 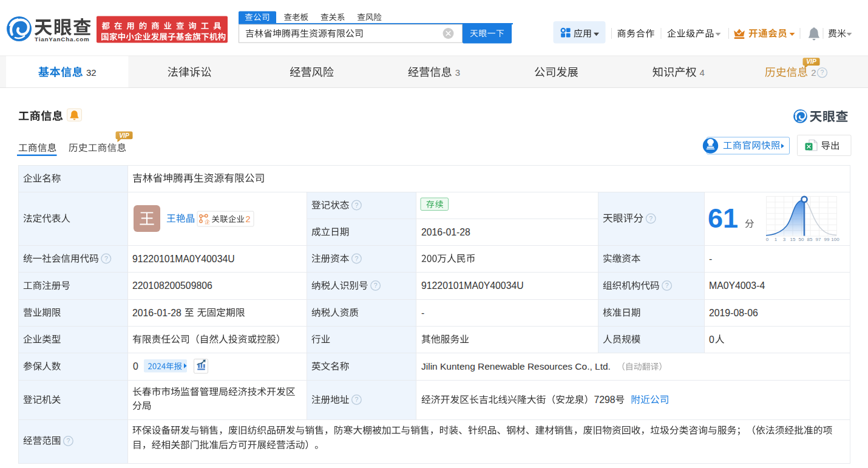 What do you see at coordinates (605, 399) in the screenshot?
I see `svg-text: 7298` at bounding box center [605, 399].